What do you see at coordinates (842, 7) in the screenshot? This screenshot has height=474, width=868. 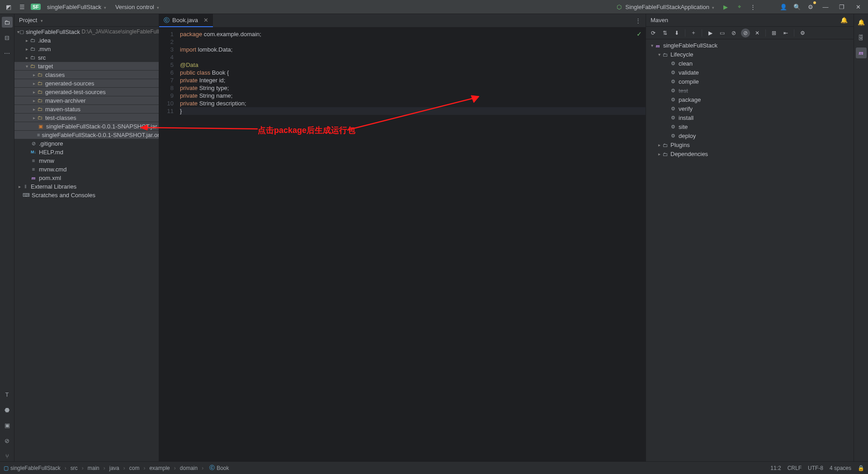 I see `window-maximize-icon: ❐` at bounding box center [842, 7].